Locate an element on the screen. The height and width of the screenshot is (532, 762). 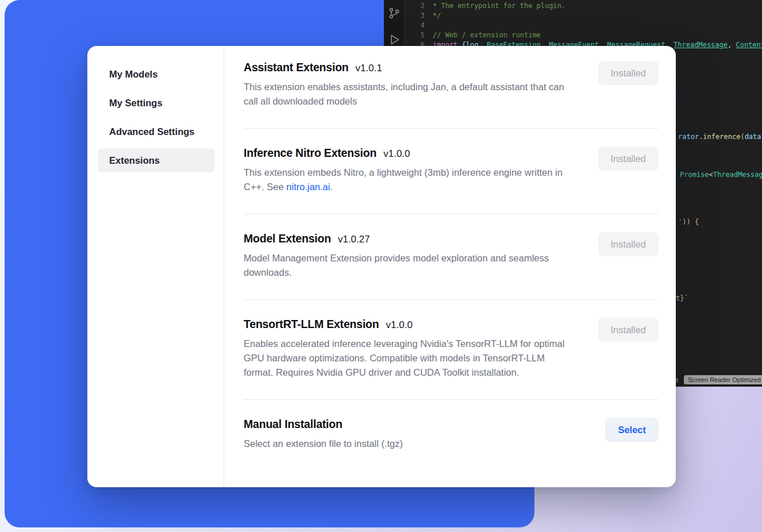
extension-version: v1.0.27 is located at coordinates (354, 240).